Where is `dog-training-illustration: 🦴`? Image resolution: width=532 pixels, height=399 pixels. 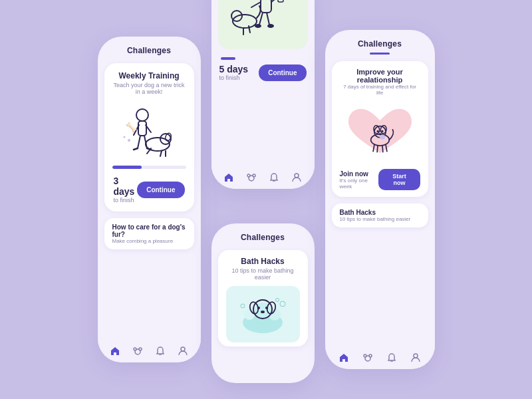 dog-training-illustration: 🦴 is located at coordinates (149, 130).